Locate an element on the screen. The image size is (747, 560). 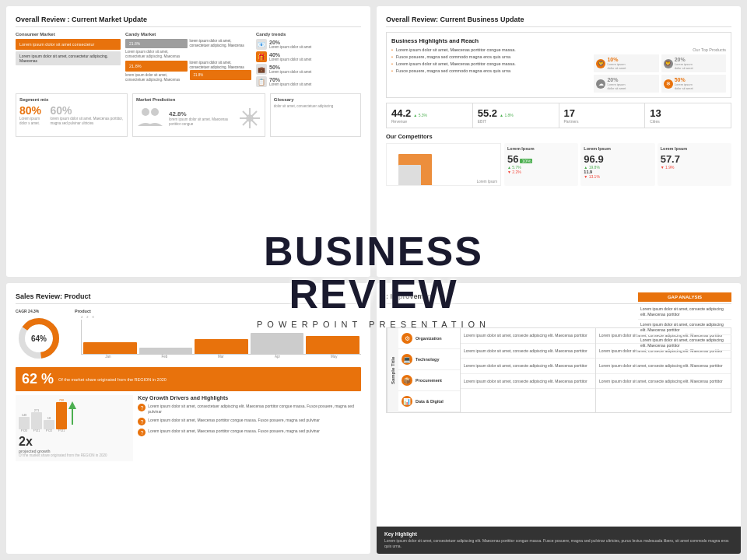
highlights-section: Business Highlights and Reach Lorem ipsu… is located at coordinates (559, 65).